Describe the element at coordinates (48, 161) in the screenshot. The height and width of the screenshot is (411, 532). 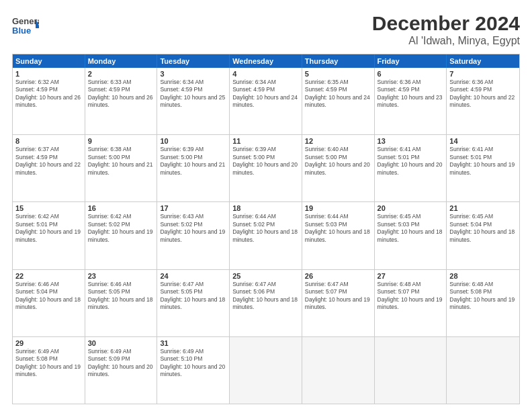
I see `cell-info: Sunrise: 6:37 AMSunset: 4:59 PMDaylight:…` at that location.